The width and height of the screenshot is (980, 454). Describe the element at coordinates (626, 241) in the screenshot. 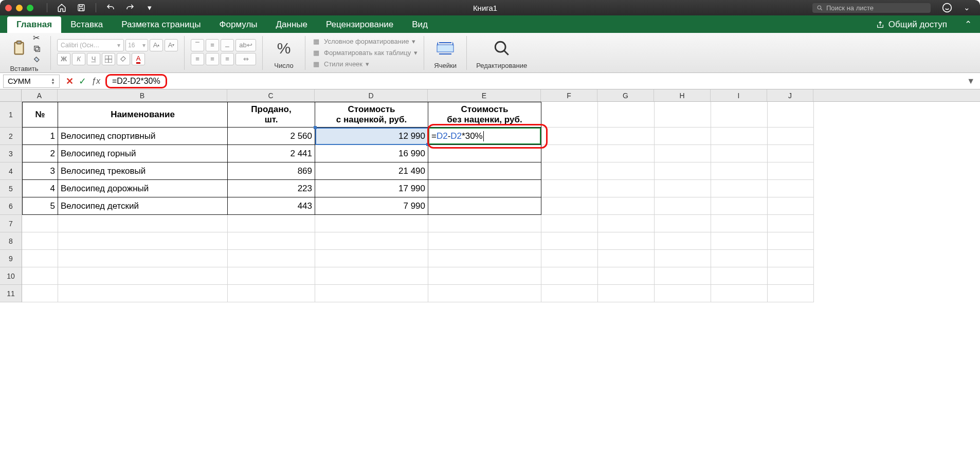

I see `cell-G8` at that location.